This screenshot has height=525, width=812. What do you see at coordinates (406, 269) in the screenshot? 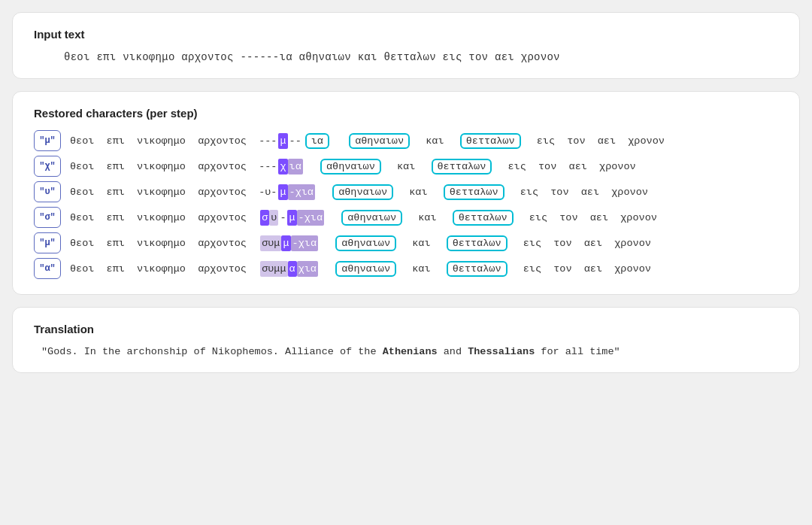
I see `step-row-6: "α" θεοι επι νικοφημο αρχοντος συμμαχια …` at bounding box center [406, 269].